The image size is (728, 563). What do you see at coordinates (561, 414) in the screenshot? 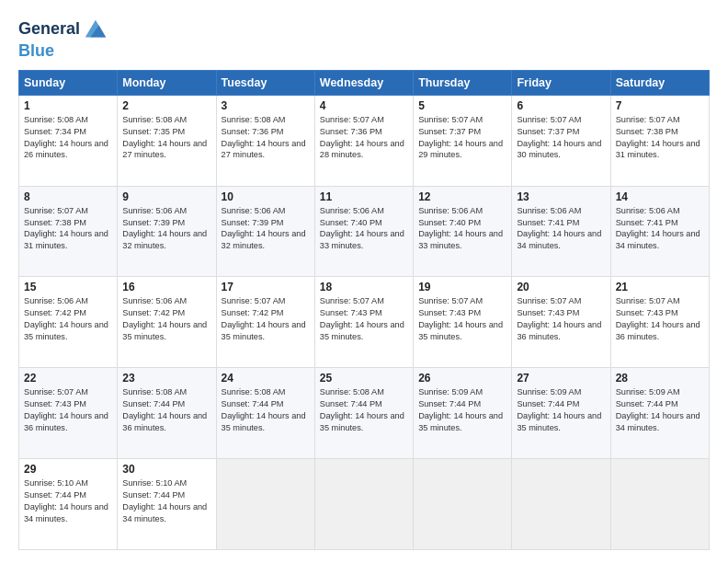
I see `calendar-day-cell: 27Sunrise: 5:09 AMSunset: 7:44 PMDayligh…` at bounding box center [561, 414].